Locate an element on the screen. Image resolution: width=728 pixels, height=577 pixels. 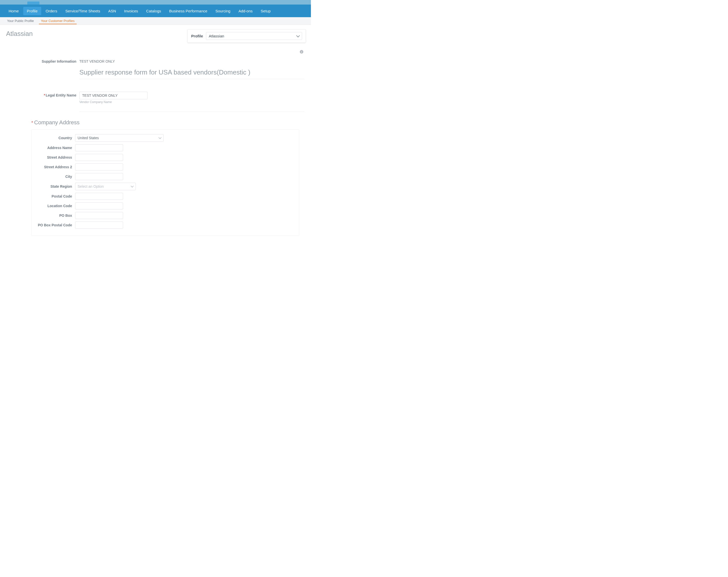
label-location-code: Location Code is located at coordinates (55, 206).